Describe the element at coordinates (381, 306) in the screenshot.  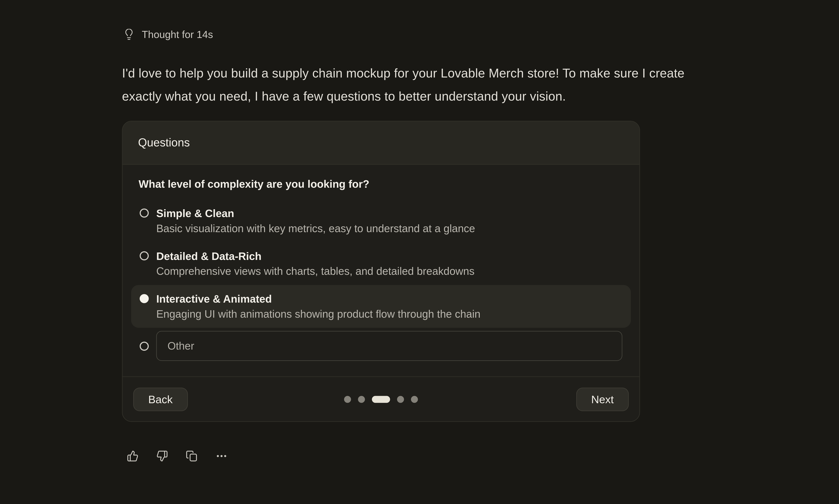
I see `option-interactive-animated: Interactive & Animated Engaging UI with …` at that location.